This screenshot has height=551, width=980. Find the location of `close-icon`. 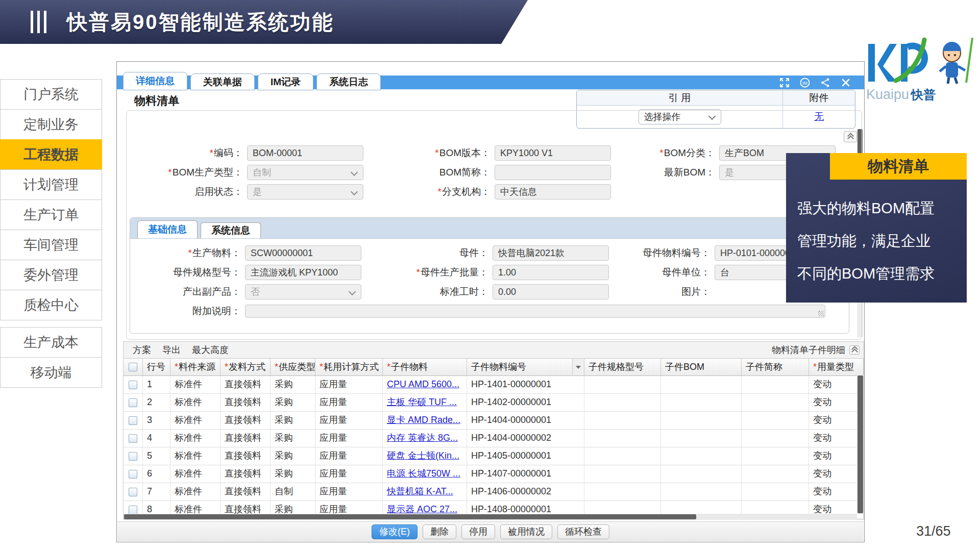

close-icon is located at coordinates (846, 83).